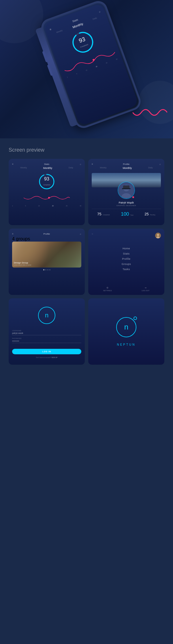  Describe the element at coordinates (86, 150) in the screenshot. I see `section-title: Screen preview` at that location.